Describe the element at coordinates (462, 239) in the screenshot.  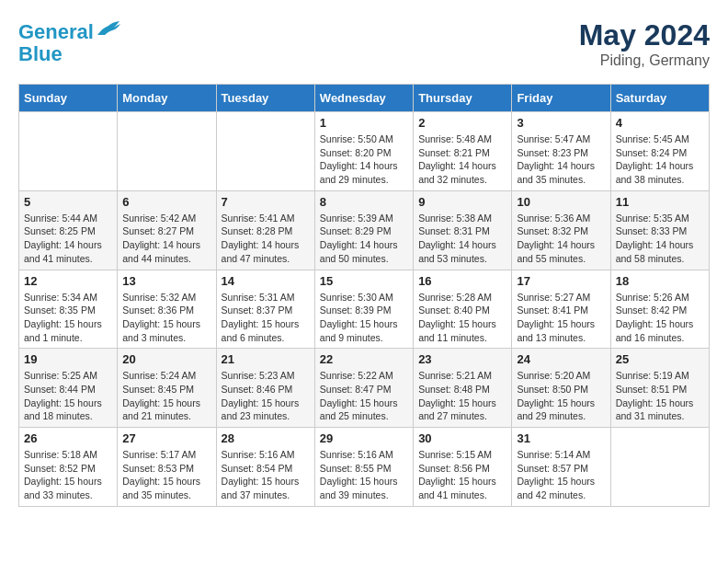
I see `day-info: Sunrise: 5:38 AMSunset: 8:31 PMDaylight:…` at that location.